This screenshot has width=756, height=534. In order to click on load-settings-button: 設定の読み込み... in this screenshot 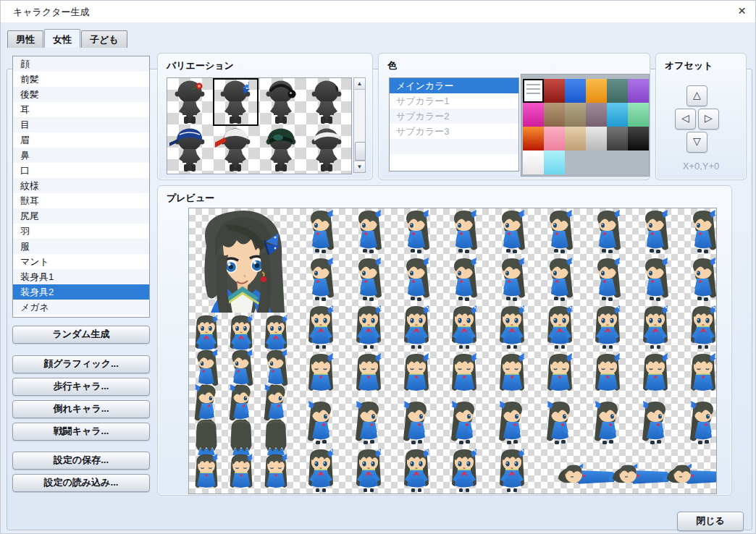, I will do `click(81, 483)`.